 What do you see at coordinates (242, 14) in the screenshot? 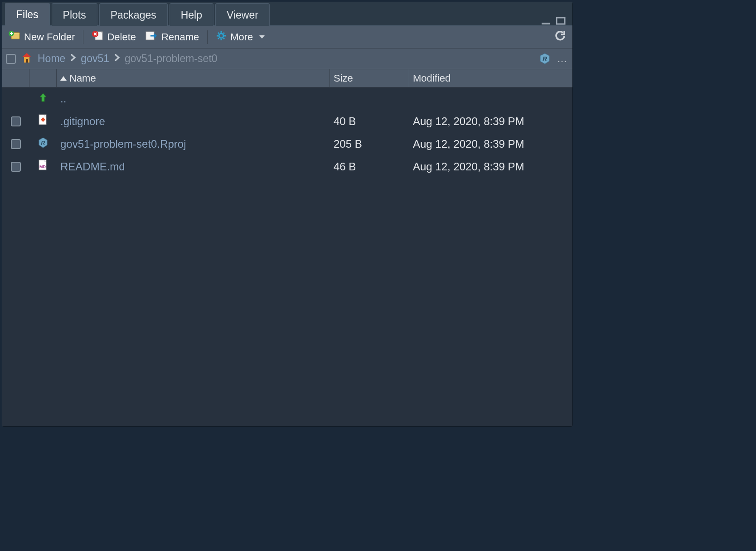
I see `tab-viewer: Viewer` at bounding box center [242, 14].